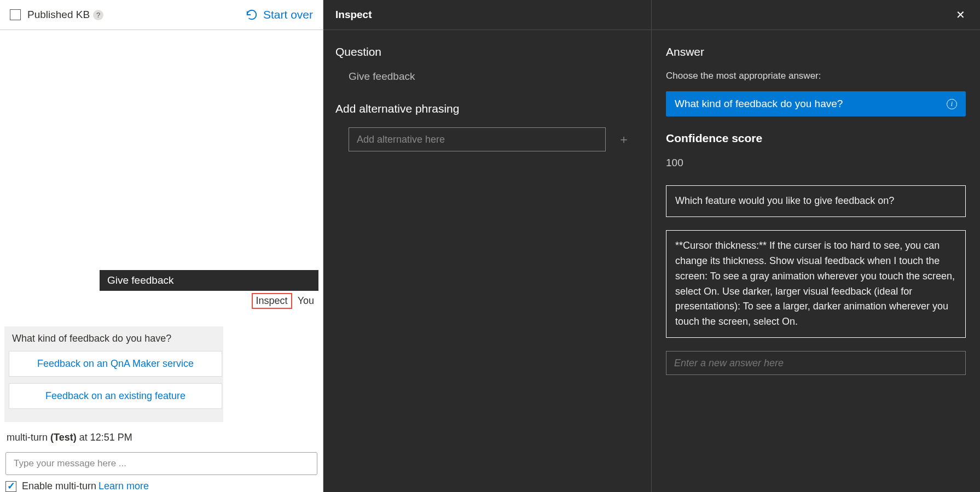 This screenshot has width=980, height=492. What do you see at coordinates (161, 464) in the screenshot?
I see `chat-input-wrap` at bounding box center [161, 464].